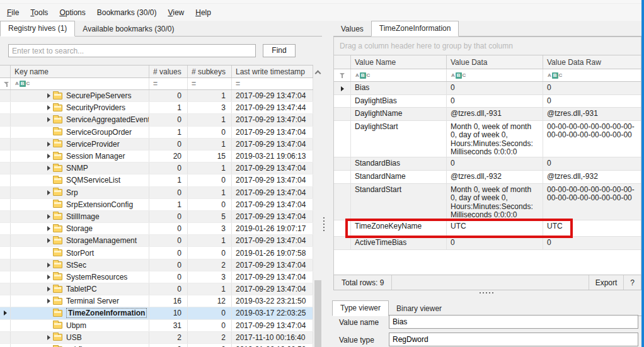  Describe the element at coordinates (156, 277) in the screenshot. I see `registry-key-row: SystemResources032017-09-29 13:47:04` at that location.